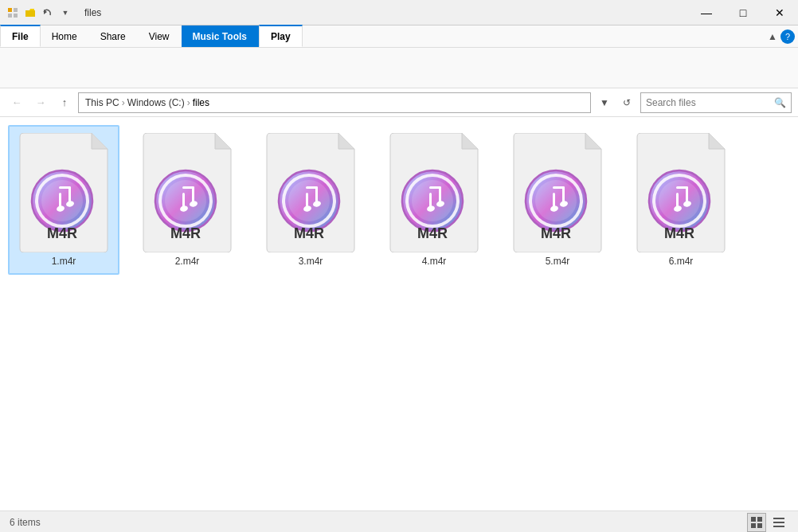  I want to click on tab-home: Home, so click(65, 37).